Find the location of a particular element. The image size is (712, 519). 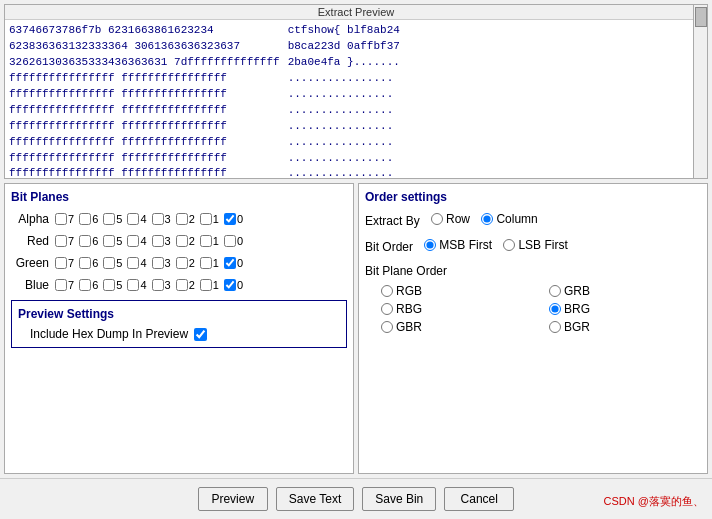

blue-bit5: 5 is located at coordinates (112, 285).